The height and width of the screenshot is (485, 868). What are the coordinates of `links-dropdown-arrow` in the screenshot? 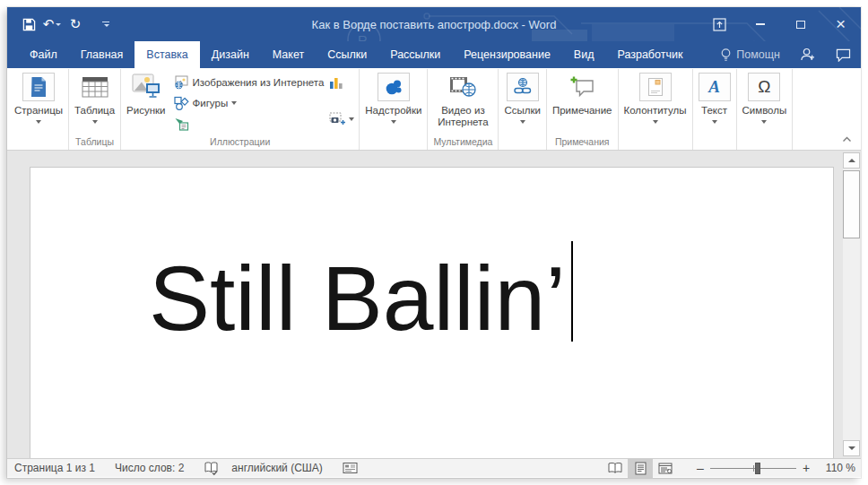 It's located at (523, 122).